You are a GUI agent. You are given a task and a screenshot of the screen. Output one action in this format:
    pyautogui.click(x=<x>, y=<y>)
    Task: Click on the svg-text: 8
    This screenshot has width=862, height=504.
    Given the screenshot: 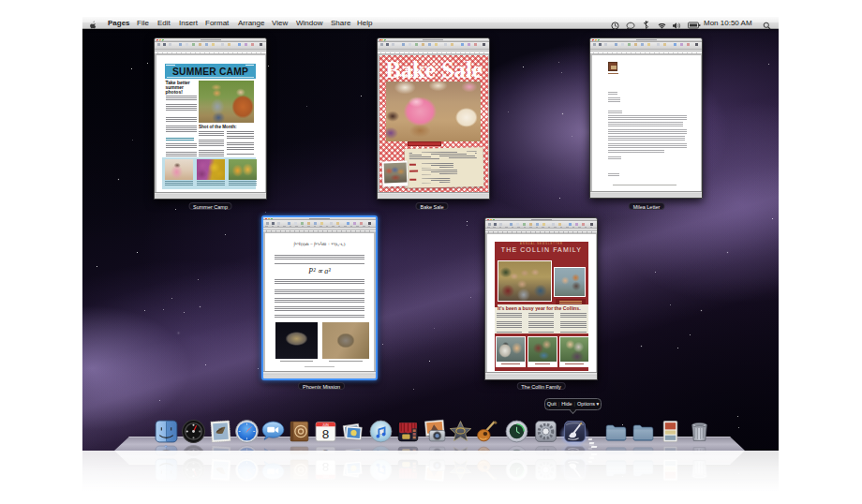 What is the action you would take?
    pyautogui.click(x=326, y=435)
    